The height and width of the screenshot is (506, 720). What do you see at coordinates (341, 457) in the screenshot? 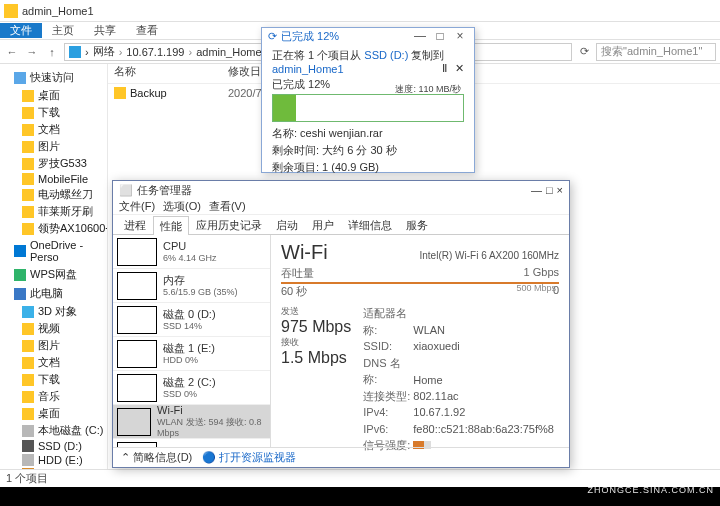
I see `tm-footer: ⌃简略信息(D) 🔵 打开资源监视器` at bounding box center [341, 457].